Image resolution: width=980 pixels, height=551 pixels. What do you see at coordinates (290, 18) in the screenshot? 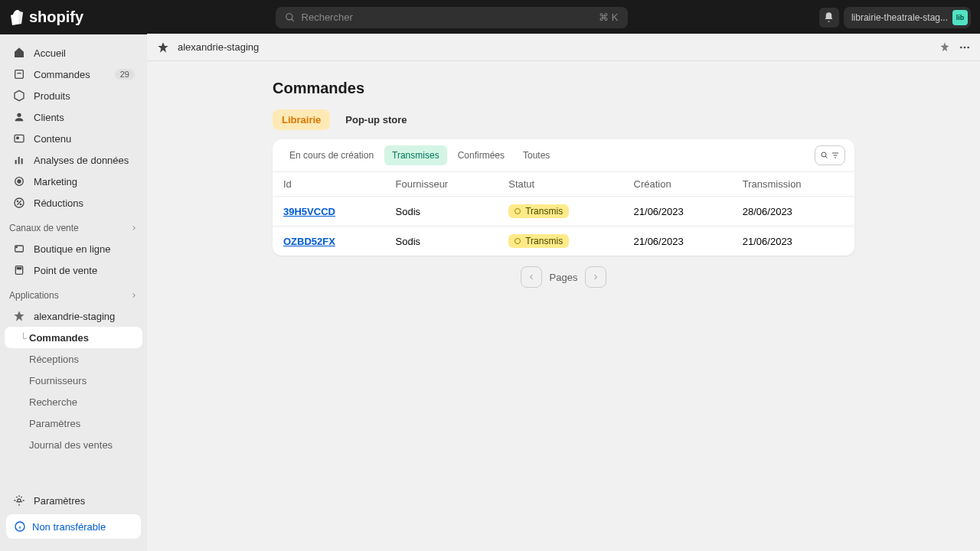
I see `search-icon` at bounding box center [290, 18].